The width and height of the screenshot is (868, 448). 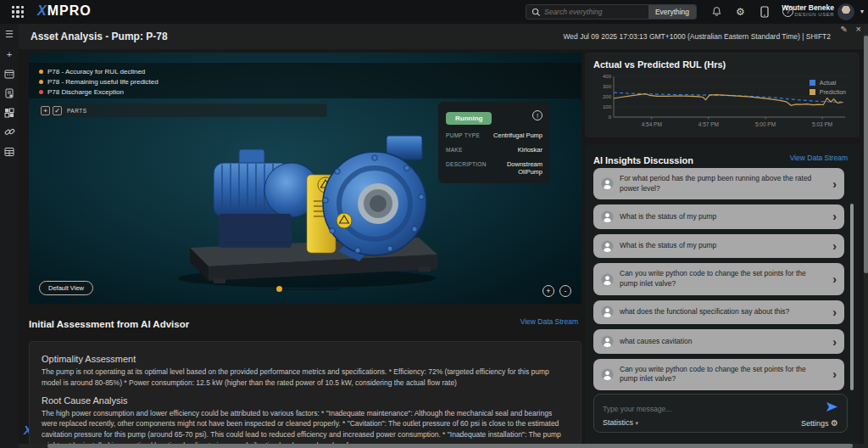 What do you see at coordinates (834, 423) in the screenshot?
I see `gear-icon: ⚙` at bounding box center [834, 423].